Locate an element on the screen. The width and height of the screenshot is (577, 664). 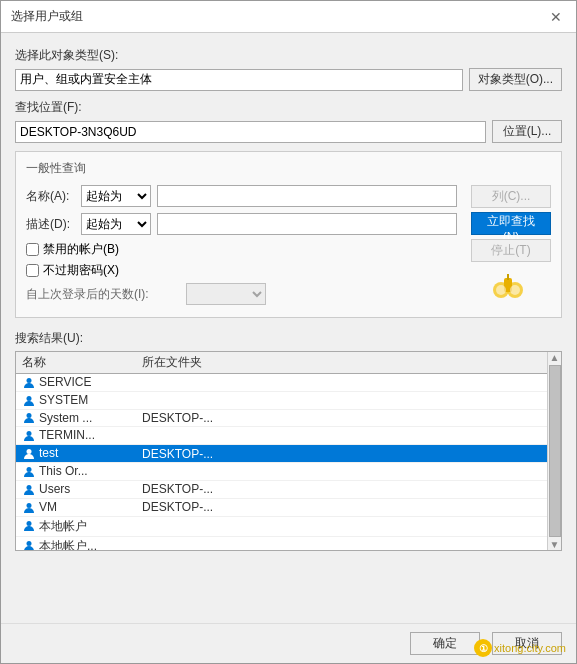
cell-name: SYSTEM is located at coordinates (76, 400).